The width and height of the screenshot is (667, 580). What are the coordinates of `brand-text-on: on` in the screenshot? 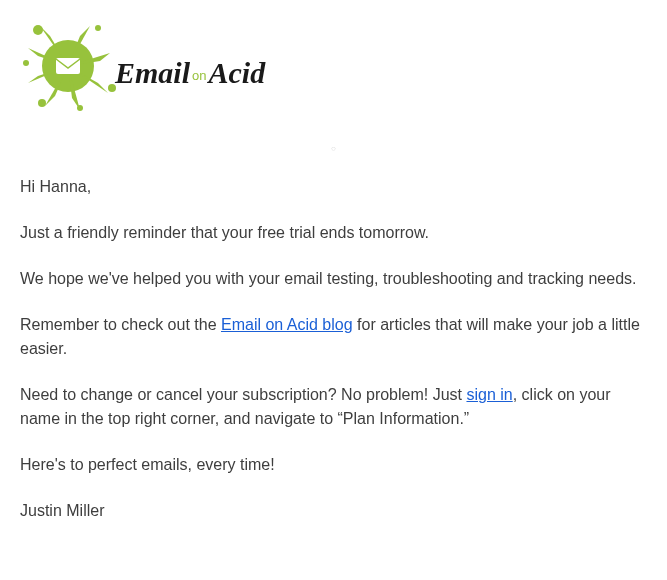 It's located at (199, 76).